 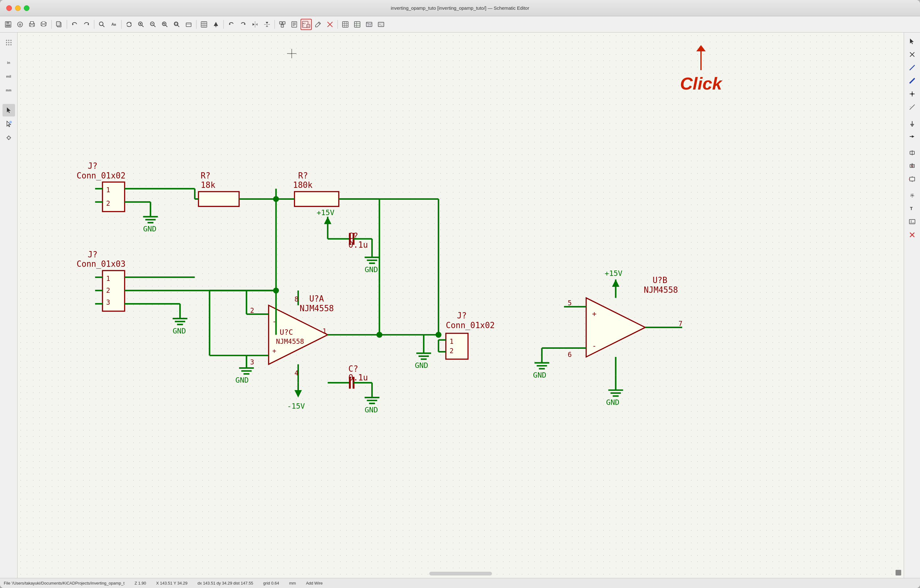 I want to click on svg-text: NJM4558, so click(x=290, y=341).